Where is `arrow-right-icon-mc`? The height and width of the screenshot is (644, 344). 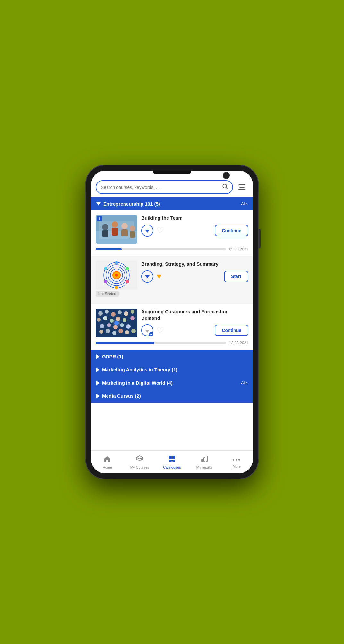 arrow-right-icon-mc is located at coordinates (98, 396).